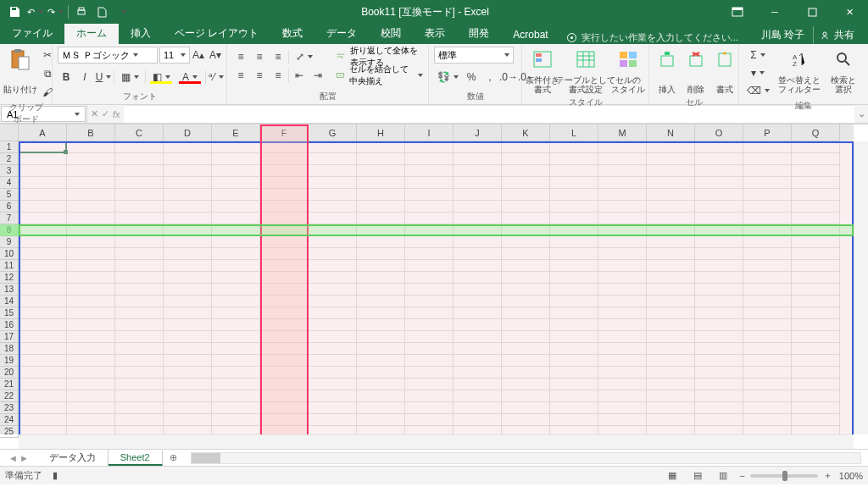 Image resolution: width=868 pixels, height=492 pixels. I want to click on tab-page-layout: ページ レイアウト, so click(217, 34).